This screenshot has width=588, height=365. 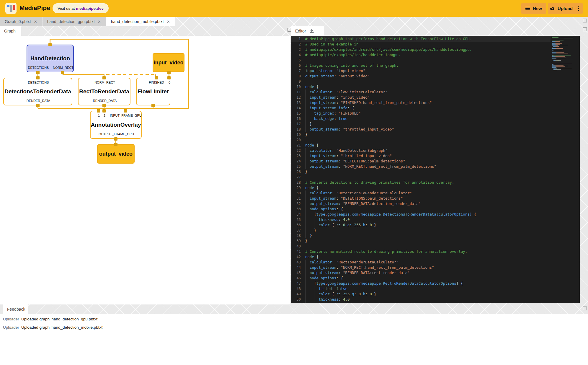 I want to click on code-line: 22 calculator: "HandDetectionSubgraph", so click(x=435, y=151).